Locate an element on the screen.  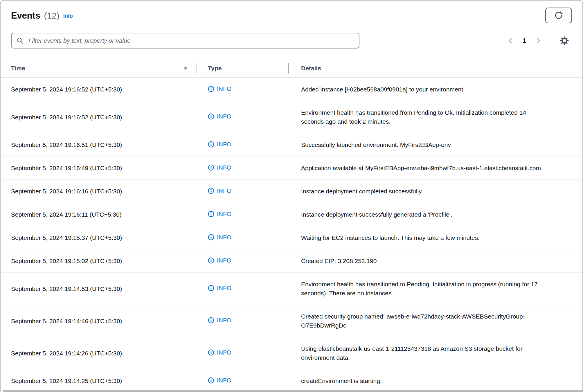
filter-input is located at coordinates (185, 41).